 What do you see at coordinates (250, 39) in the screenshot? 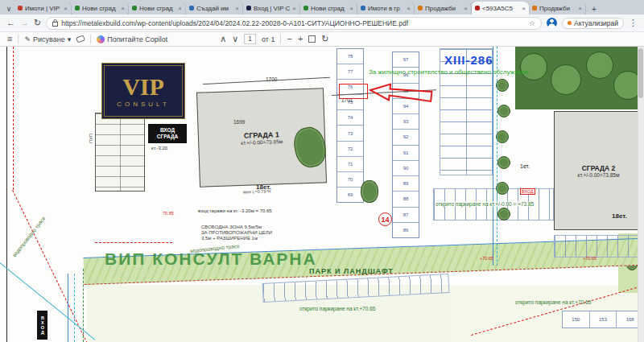
I see `page-number-input: 1` at bounding box center [250, 39].